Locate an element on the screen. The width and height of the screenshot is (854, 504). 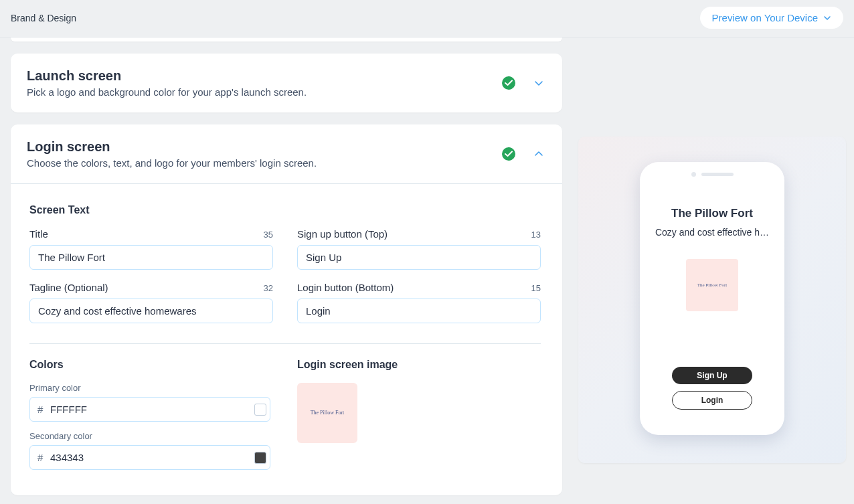
image-heading: Login screen image is located at coordinates (419, 365).